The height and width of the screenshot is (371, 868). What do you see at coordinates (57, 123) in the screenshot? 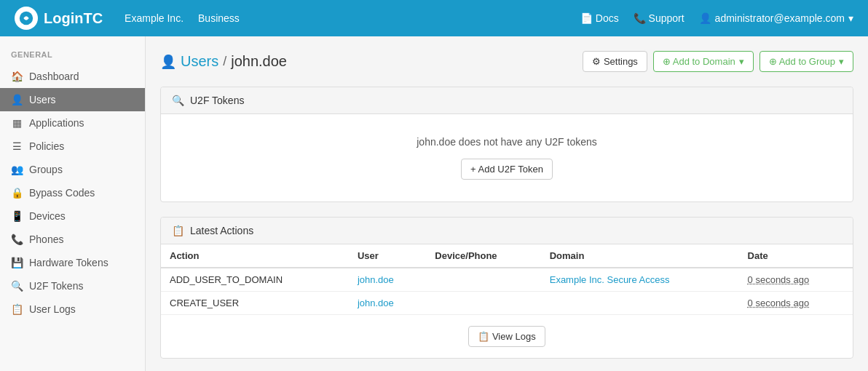
I see `sidebar-label-applications: Applications` at bounding box center [57, 123].